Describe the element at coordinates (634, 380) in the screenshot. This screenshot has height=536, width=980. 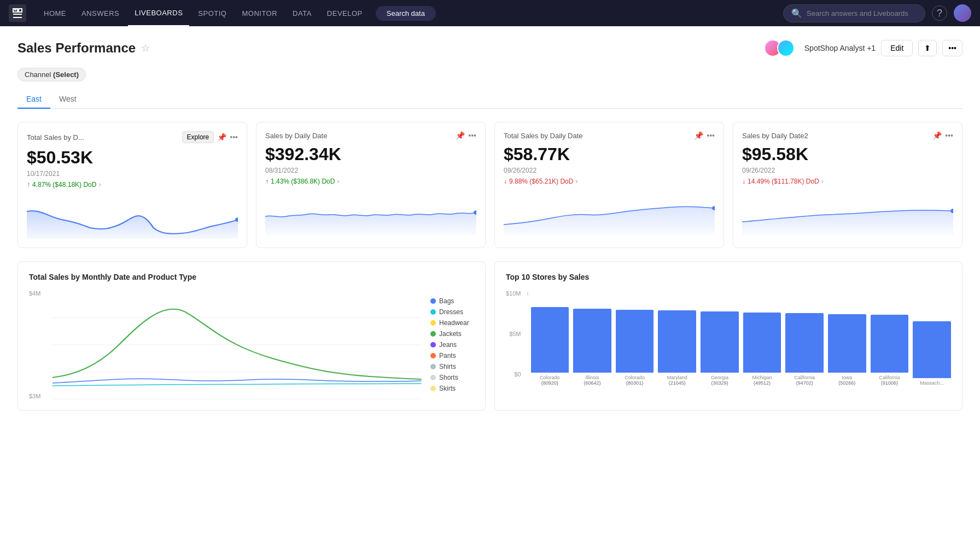
I see `bar-label-2: Colorado(80301)` at that location.